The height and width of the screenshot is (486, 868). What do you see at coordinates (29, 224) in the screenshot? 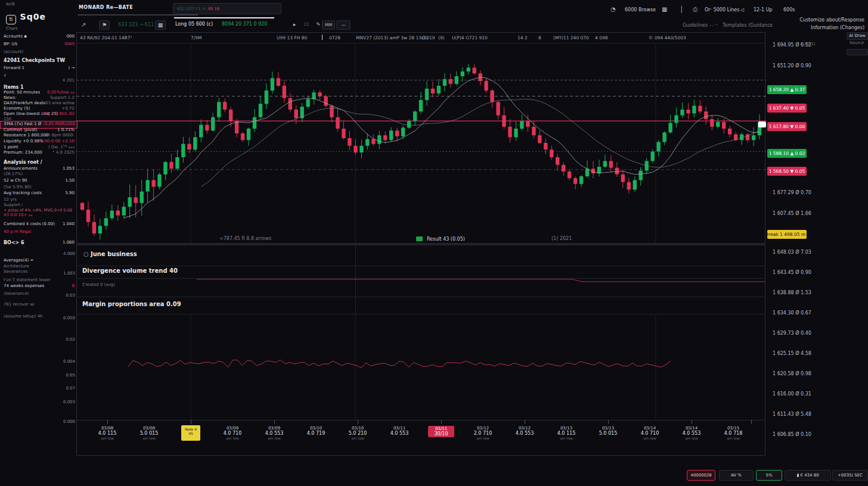
I see `sidebar-row-label: Combined 4 costs (0.00)` at bounding box center [29, 224].